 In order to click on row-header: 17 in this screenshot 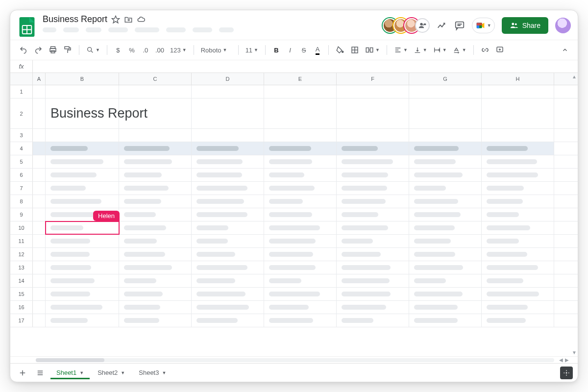, I will do `click(22, 320)`.